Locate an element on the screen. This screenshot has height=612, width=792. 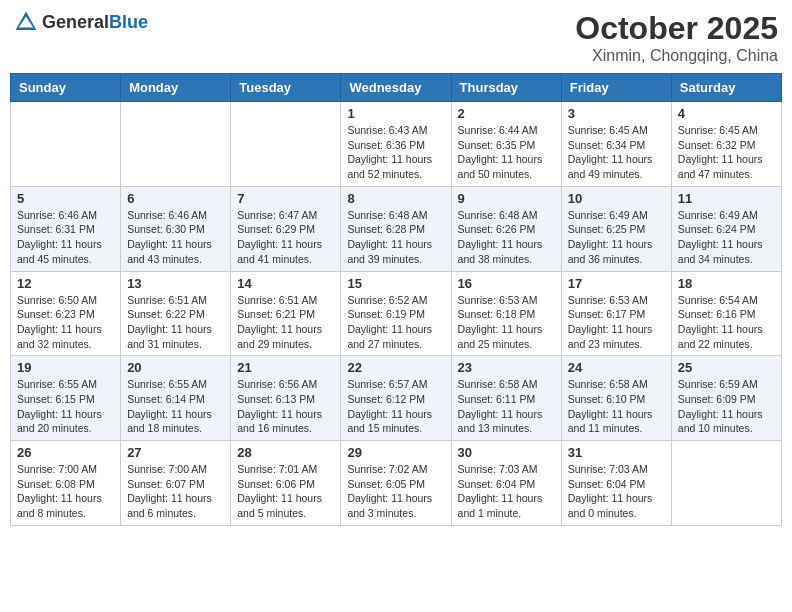
day-info: Sunrise: 6:52 AMSunset: 6:19 PMDaylight:… is located at coordinates (396, 322).